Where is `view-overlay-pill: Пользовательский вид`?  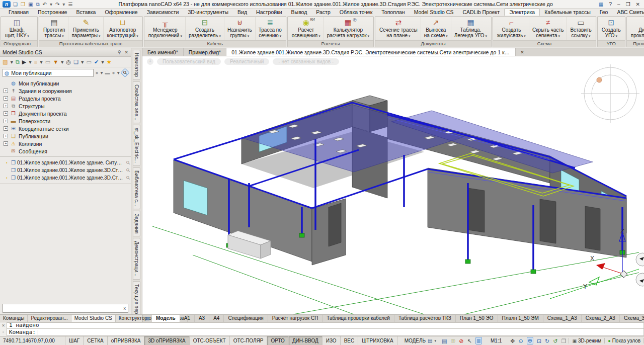 view-overlay-pill: Пользовательский вид is located at coordinates (189, 61).